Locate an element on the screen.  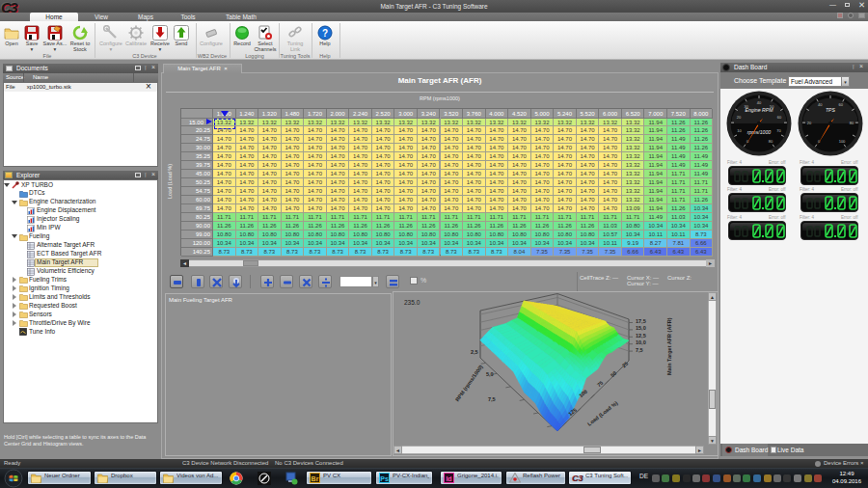
svg-text: Engine RPM is located at coordinates (759, 110).